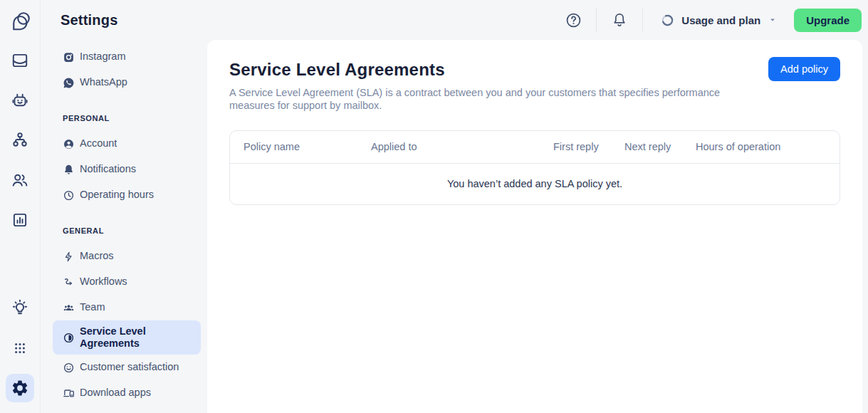 The image size is (868, 413). I want to click on sidebar-item-label: Team, so click(93, 308).